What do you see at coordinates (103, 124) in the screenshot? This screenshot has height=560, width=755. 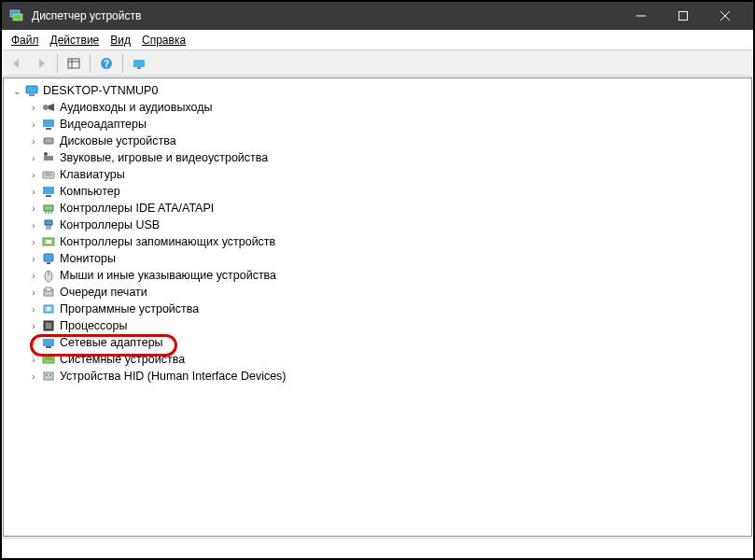 I see `tree-item-label: Видеоадаптеры` at bounding box center [103, 124].